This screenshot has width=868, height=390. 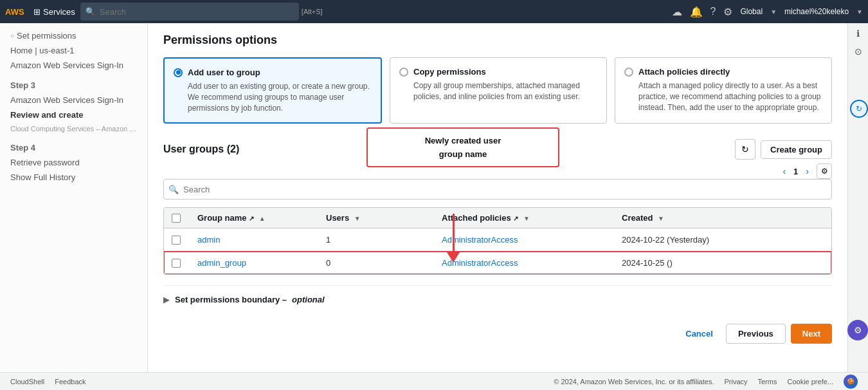 I want to click on refresh-button: ↻, so click(x=745, y=149).